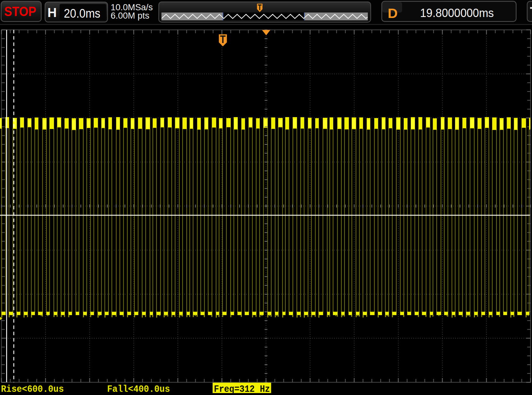 This screenshot has height=395, width=532. What do you see at coordinates (139, 389) in the screenshot?
I see `svg-text: Fall<400.0us` at bounding box center [139, 389].